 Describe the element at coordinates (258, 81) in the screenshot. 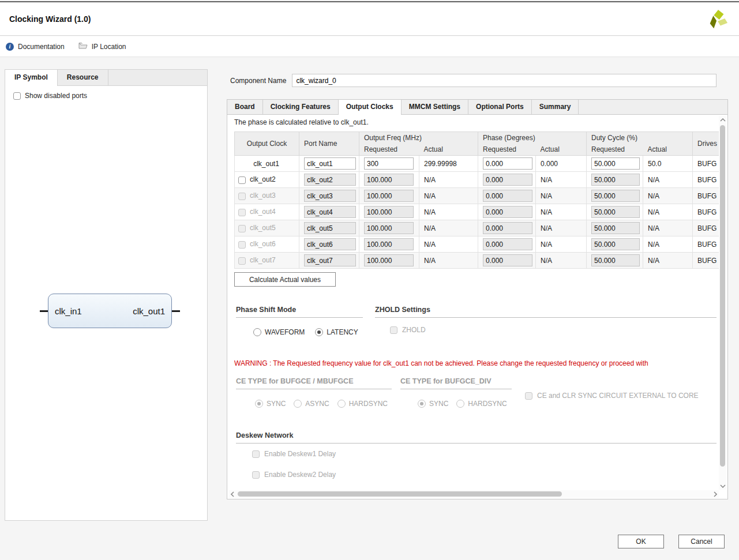

I see `component-name-label: Component Name` at that location.